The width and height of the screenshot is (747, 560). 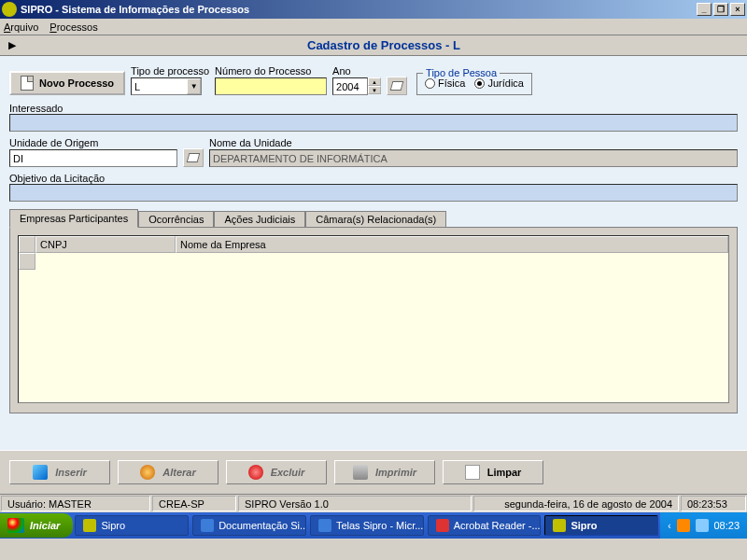 I want to click on imprimir-button: Imprimir, so click(x=385, y=472).